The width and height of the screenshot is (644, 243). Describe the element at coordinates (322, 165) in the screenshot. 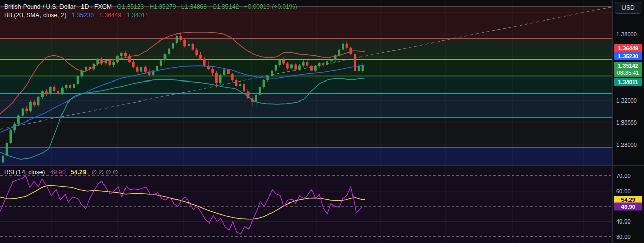

I see `pane-separator` at that location.